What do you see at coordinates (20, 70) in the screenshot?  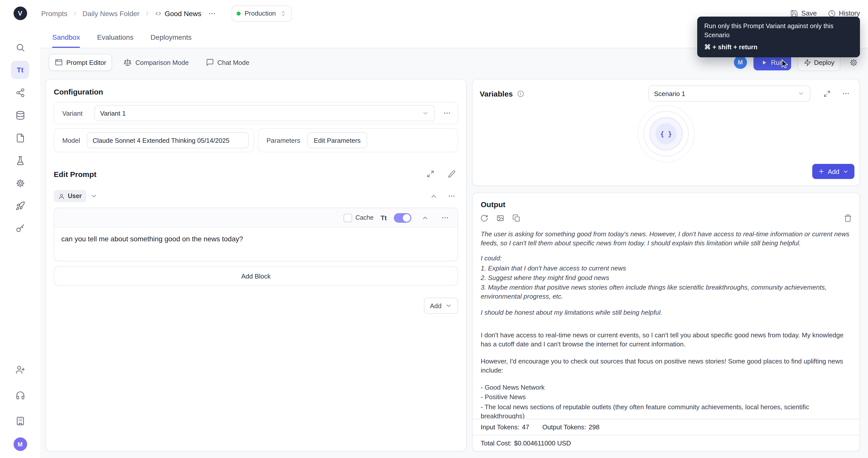 I see `rail-prompts-button: Tt` at bounding box center [20, 70].